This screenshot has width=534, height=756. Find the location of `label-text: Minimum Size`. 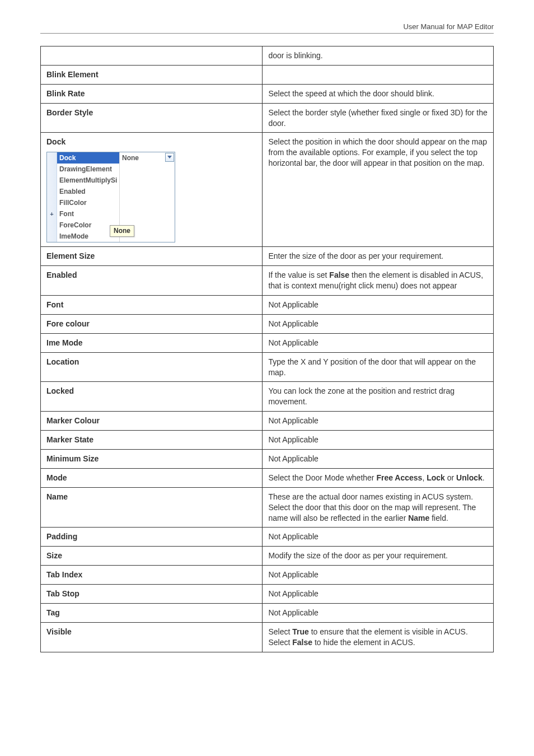

label-text: Minimum Size is located at coordinates (73, 459).